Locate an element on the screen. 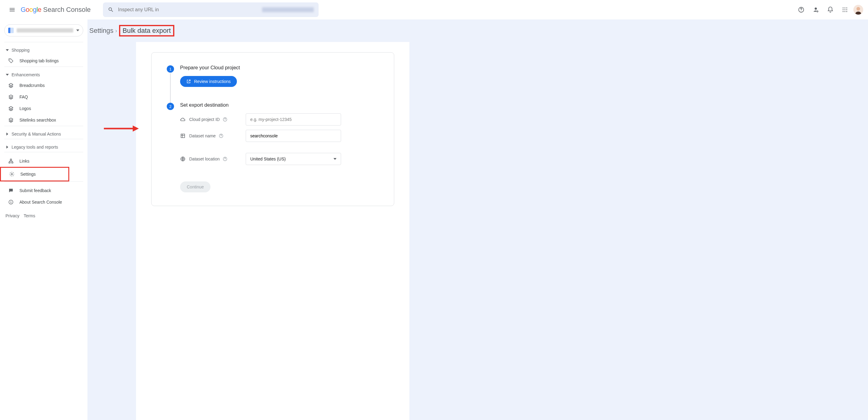 The height and width of the screenshot is (420, 868). sidebar-item-settings: Settings is located at coordinates (35, 174).